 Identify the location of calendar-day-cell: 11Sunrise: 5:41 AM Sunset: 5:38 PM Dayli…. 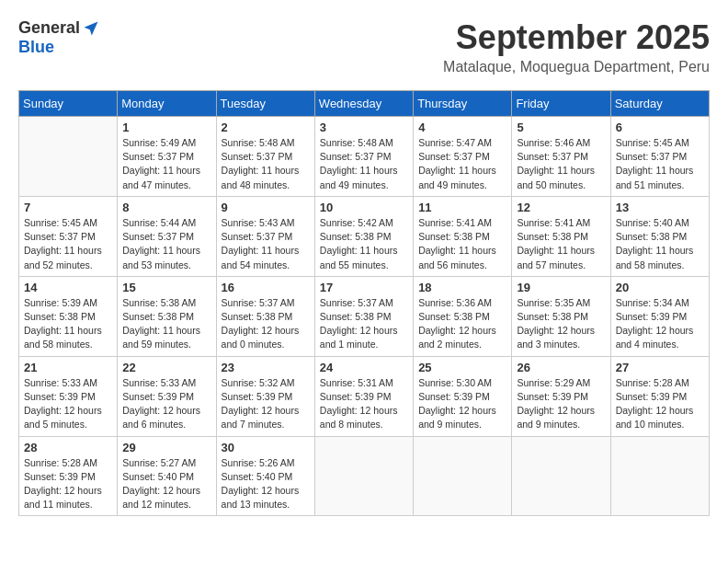
(463, 236).